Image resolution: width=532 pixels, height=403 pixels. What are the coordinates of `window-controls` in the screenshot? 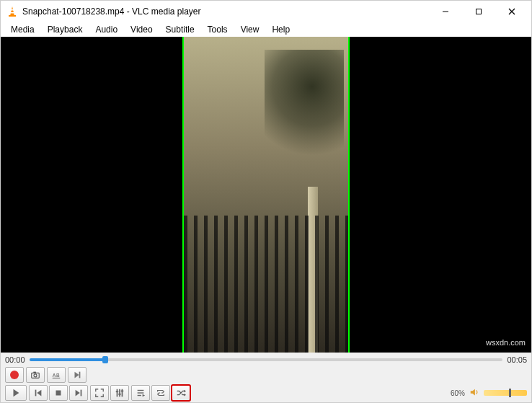 It's located at (479, 12).